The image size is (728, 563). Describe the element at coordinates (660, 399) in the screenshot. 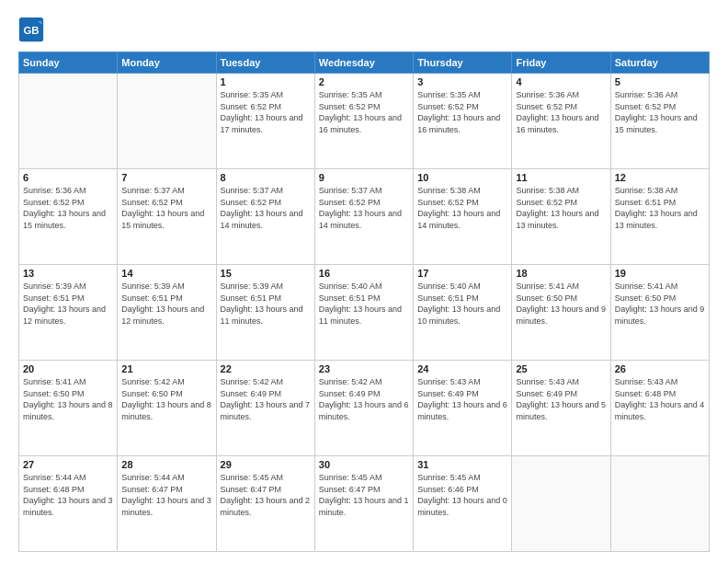

I see `day-info: Sunrise: 5:43 AMSunset: 6:48 PMDaylight:…` at that location.